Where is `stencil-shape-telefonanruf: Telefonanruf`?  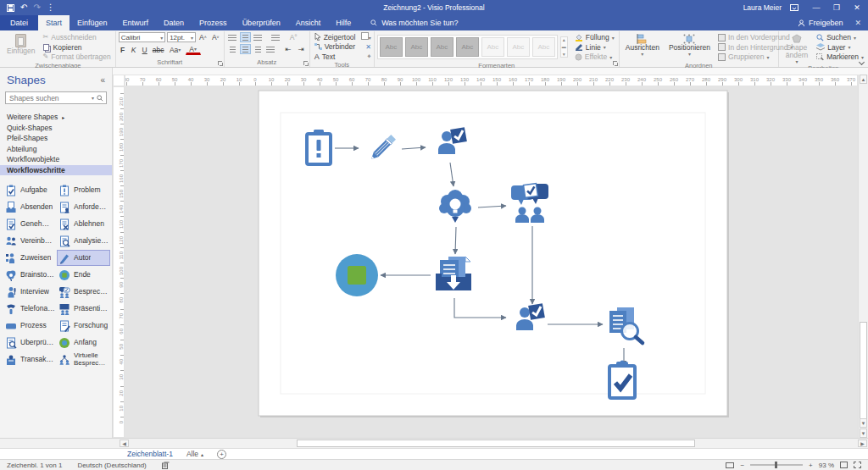
stencil-shape-telefonanruf: Telefonanruf is located at coordinates (31, 308).